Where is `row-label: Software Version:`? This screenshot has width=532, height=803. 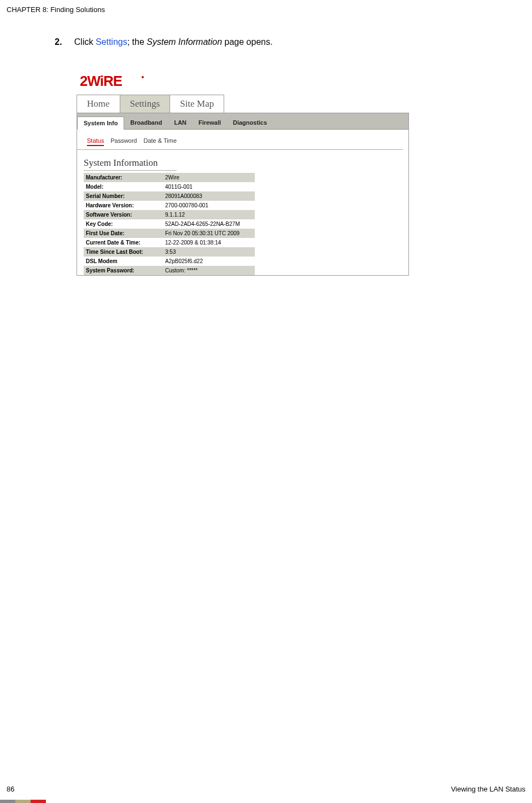 row-label: Software Version: is located at coordinates (124, 214).